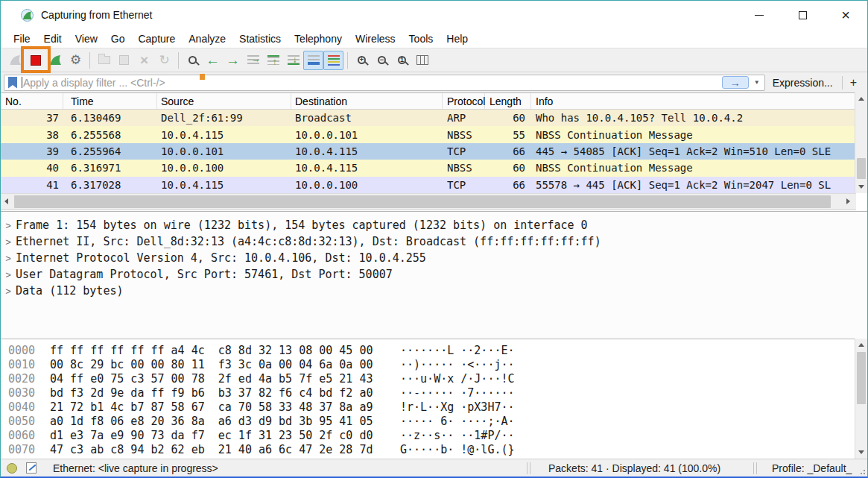  What do you see at coordinates (457, 435) in the screenshot?
I see `hex-ascii: ··z··s·· ··1#P/··` at bounding box center [457, 435].